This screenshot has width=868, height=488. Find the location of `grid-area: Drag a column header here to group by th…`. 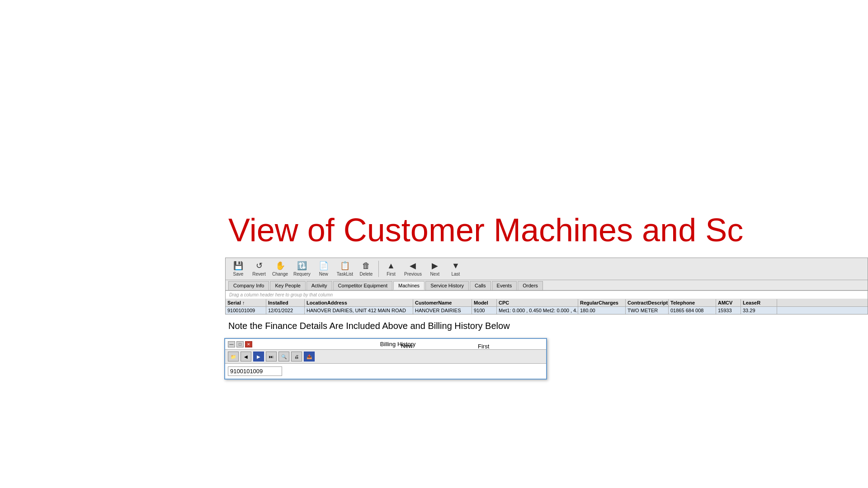

grid-area: Drag a column header here to group by th… is located at coordinates (547, 302).